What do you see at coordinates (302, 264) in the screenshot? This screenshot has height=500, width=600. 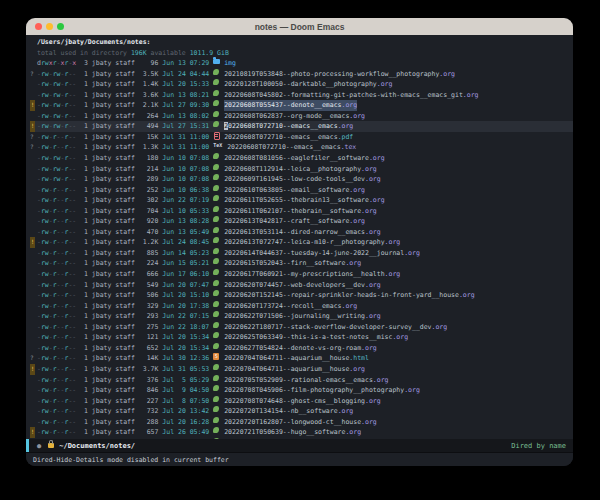 I see `dired-row-file: -rw-r--r-- 1 jbaty staff 224 Jun 15 05:2…` at bounding box center [302, 264].